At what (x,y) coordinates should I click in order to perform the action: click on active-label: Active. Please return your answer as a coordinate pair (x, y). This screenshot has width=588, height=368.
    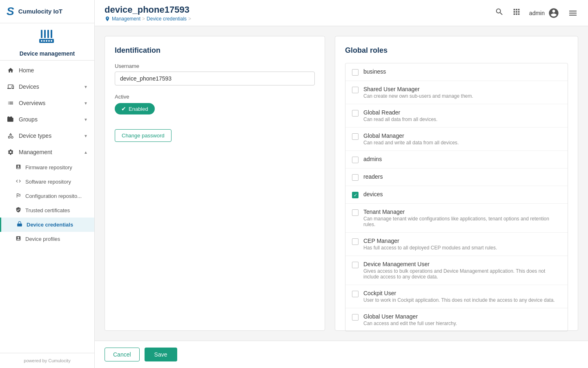
    Looking at the image, I should click on (215, 96).